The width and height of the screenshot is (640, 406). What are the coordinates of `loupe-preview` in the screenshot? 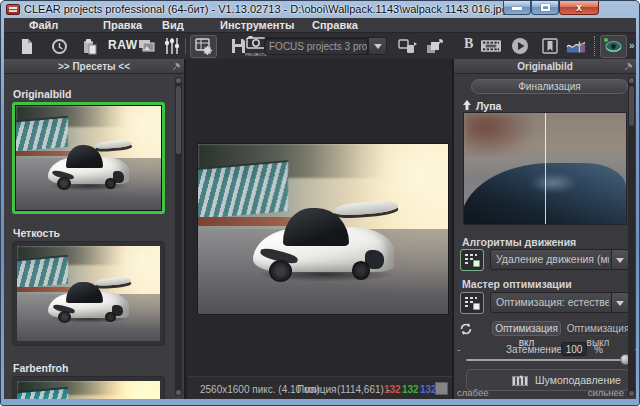 It's located at (545, 168).